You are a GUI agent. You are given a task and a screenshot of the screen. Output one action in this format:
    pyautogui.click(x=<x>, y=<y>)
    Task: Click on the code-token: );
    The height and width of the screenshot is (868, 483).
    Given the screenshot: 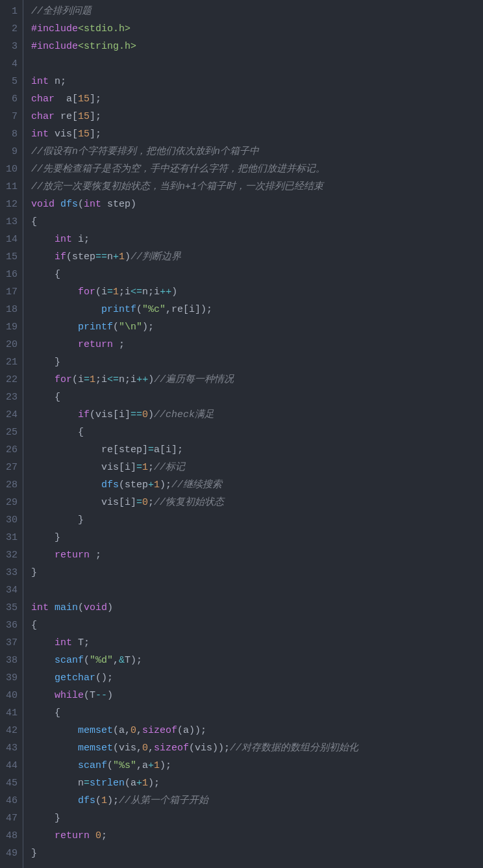 What is the action you would take?
    pyautogui.click(x=166, y=765)
    